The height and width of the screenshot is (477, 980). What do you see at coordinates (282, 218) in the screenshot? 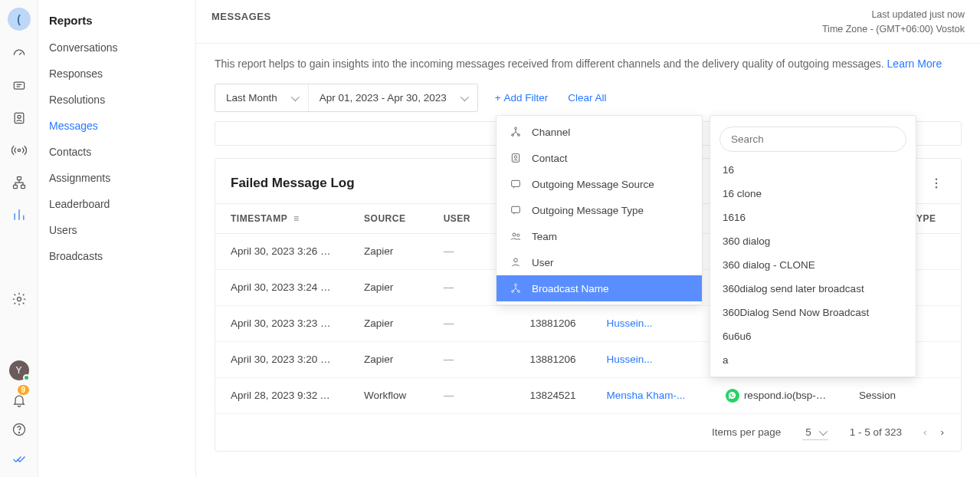
I see `col-timestamp: TIMESTAMP ≡` at bounding box center [282, 218].